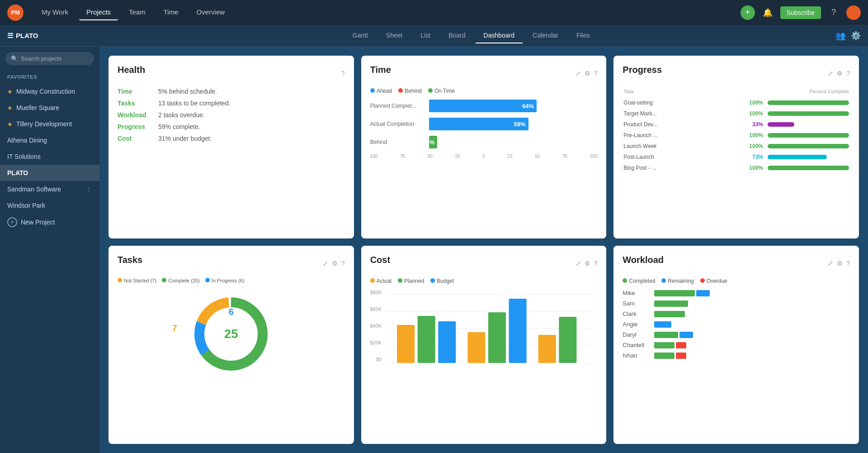  What do you see at coordinates (545, 36) in the screenshot?
I see `tab-calendar: Calendar` at bounding box center [545, 36].